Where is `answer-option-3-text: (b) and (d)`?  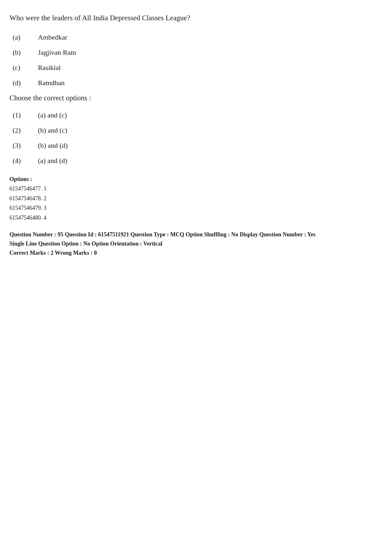 answer-option-3-text: (b) and (d) is located at coordinates (53, 146).